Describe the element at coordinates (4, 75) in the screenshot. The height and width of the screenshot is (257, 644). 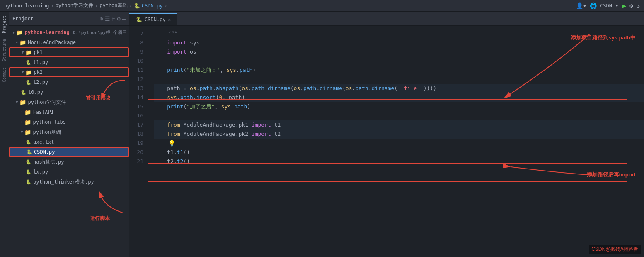
I see `sidebar-icon-commit: Commit` at that location.